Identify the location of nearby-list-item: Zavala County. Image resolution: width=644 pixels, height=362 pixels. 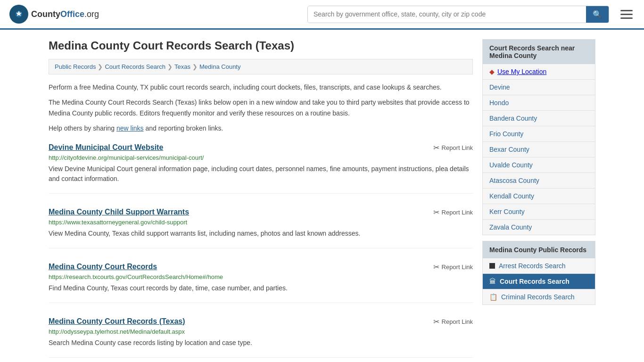
(539, 227).